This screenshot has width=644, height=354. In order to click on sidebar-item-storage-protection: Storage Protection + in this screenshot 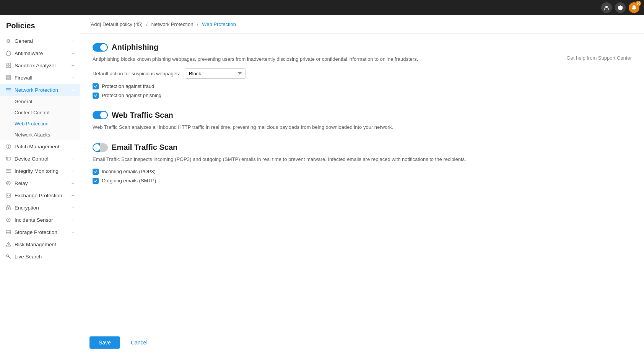, I will do `click(40, 232)`.